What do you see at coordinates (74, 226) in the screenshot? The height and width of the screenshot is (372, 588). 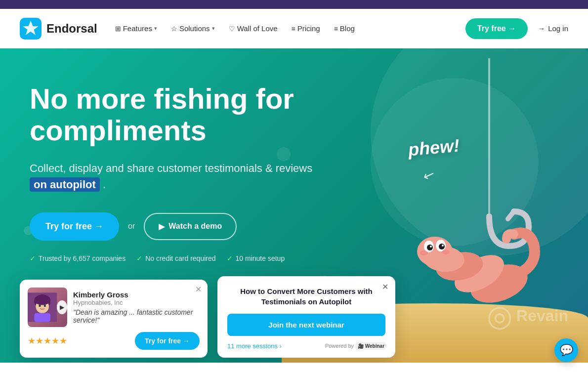 I see `hero-try-free-button: Try for free →` at bounding box center [74, 226].